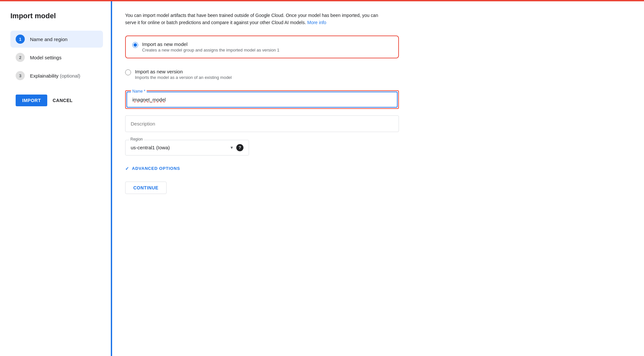 The height and width of the screenshot is (356, 644). What do you see at coordinates (183, 74) in the screenshot?
I see `radio-new-version-text: Import as new version Imports the model …` at bounding box center [183, 74].